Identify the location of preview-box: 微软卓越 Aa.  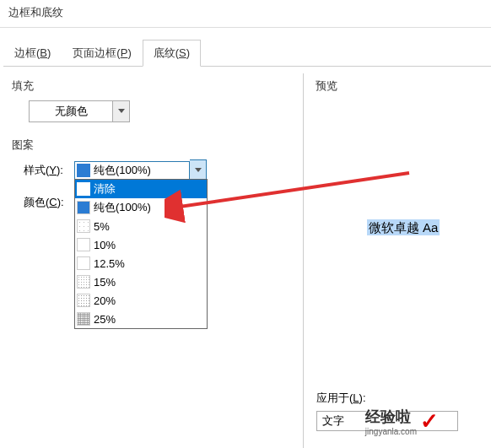
(403, 228).